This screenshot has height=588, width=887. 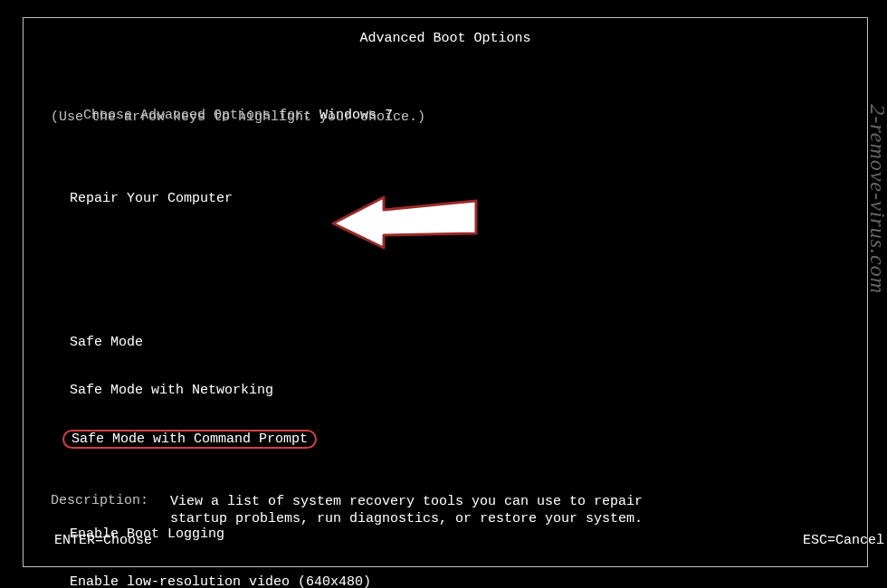 I want to click on arrow-key-hint: (Use the arrow keys to highlight your ch…, so click(x=238, y=118).